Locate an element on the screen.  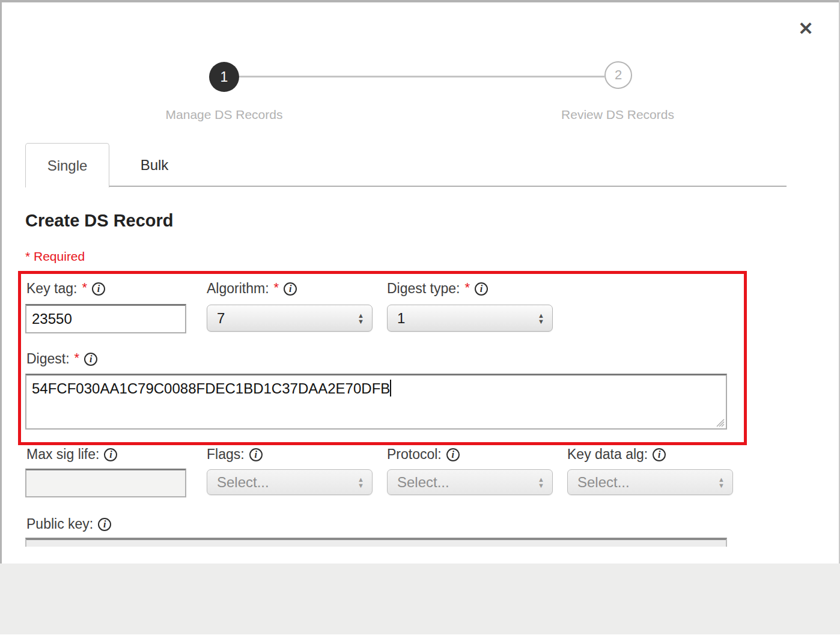
max-sig-life-label-text: Max sig life: is located at coordinates (62, 454).